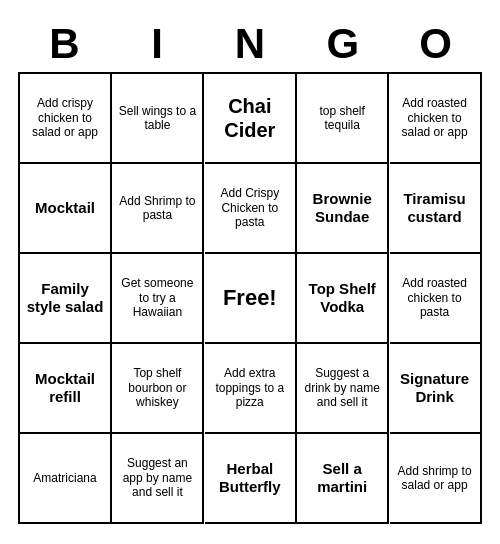 The width and height of the screenshot is (500, 544). What do you see at coordinates (436, 389) in the screenshot?
I see `cell-r3-c4: Signature Drink` at bounding box center [436, 389].